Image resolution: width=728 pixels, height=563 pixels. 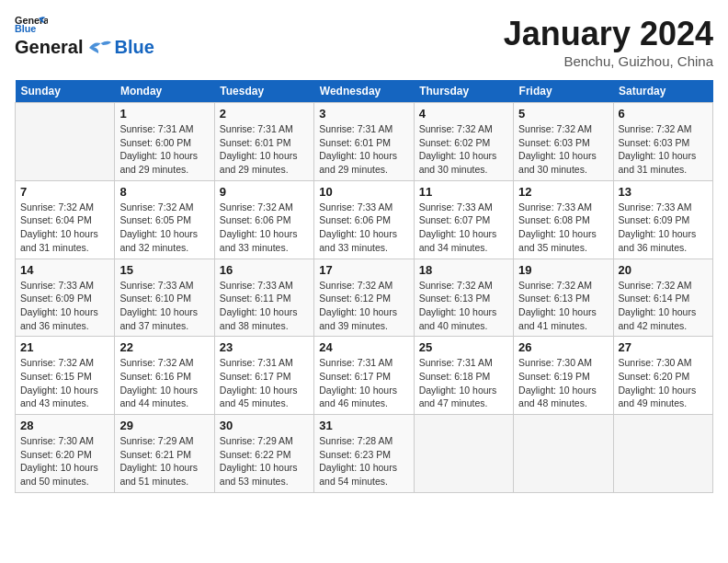 What do you see at coordinates (265, 425) in the screenshot?
I see `day-number: 30` at bounding box center [265, 425].